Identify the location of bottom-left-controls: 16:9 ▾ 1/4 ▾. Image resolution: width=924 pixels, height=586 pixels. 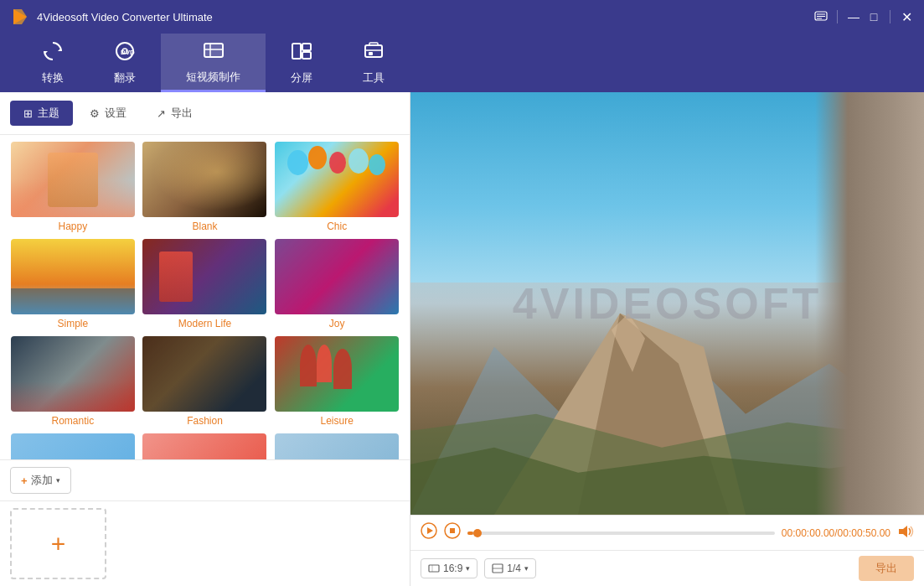
(478, 568).